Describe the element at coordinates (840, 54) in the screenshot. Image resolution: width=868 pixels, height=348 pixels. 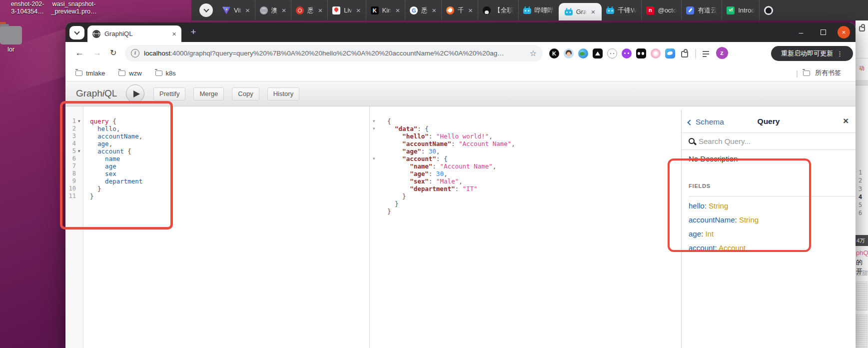
I see `kebab-menu-icon: ⋮` at that location.